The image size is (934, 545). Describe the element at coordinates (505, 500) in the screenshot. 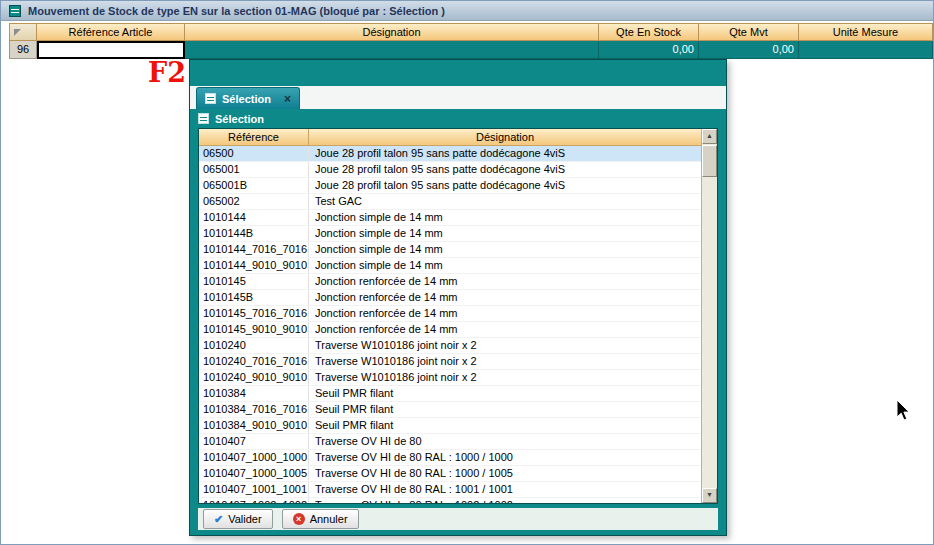

I see `list-item-designation: Traverse OV HI de 80 RAL : 1002 / 1002` at that location.